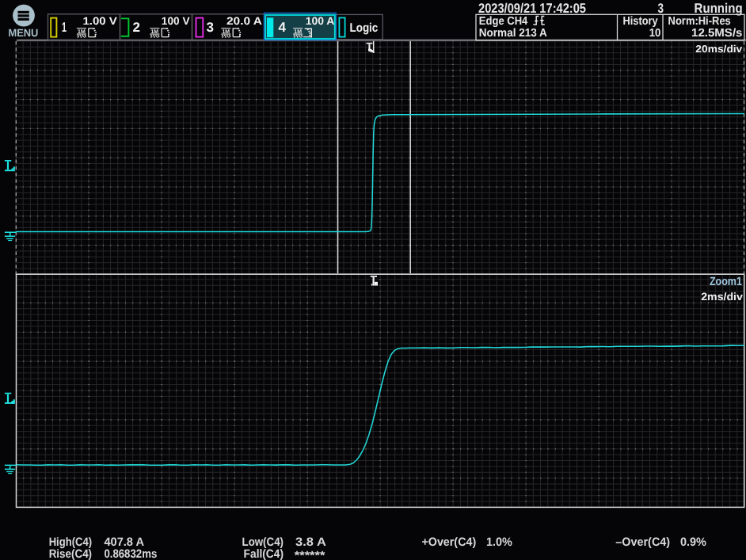 The image size is (746, 560). Describe the element at coordinates (283, 27) in the screenshot. I see `svg-text: 4` at that location.